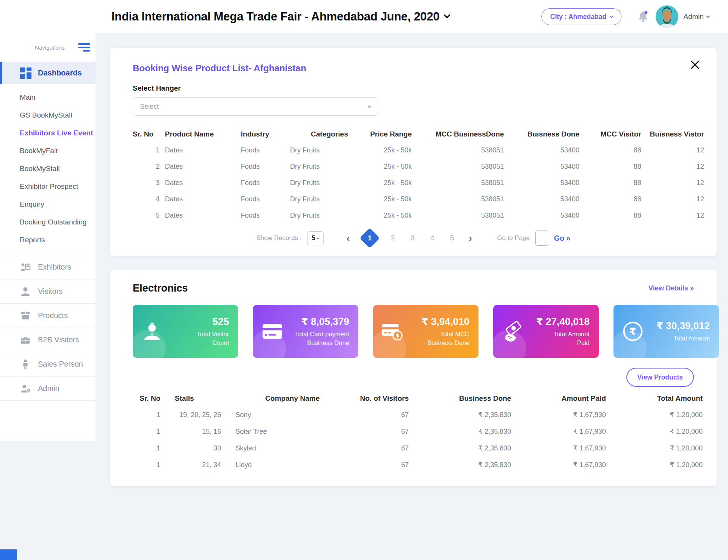 Image resolution: width=728 pixels, height=560 pixels. I want to click on stat-card-total-amount-paid: ₹ 27,40,018 Total Amount Paid, so click(546, 331).